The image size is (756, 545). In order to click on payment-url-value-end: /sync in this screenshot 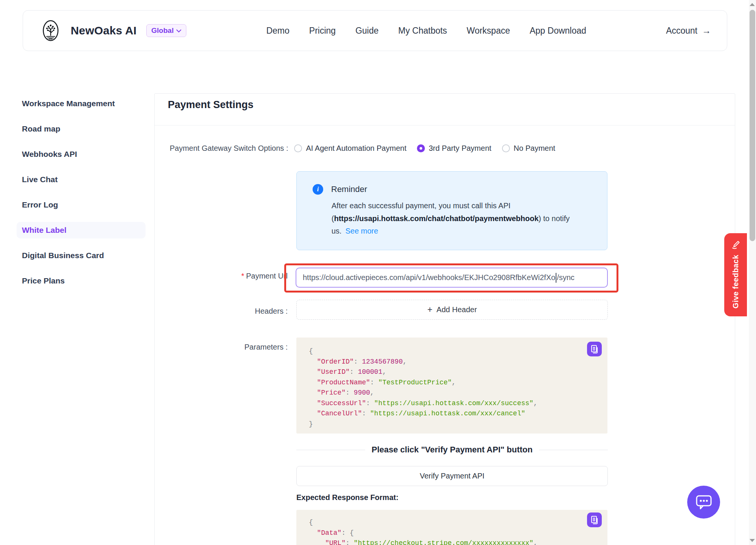, I will do `click(565, 277)`.